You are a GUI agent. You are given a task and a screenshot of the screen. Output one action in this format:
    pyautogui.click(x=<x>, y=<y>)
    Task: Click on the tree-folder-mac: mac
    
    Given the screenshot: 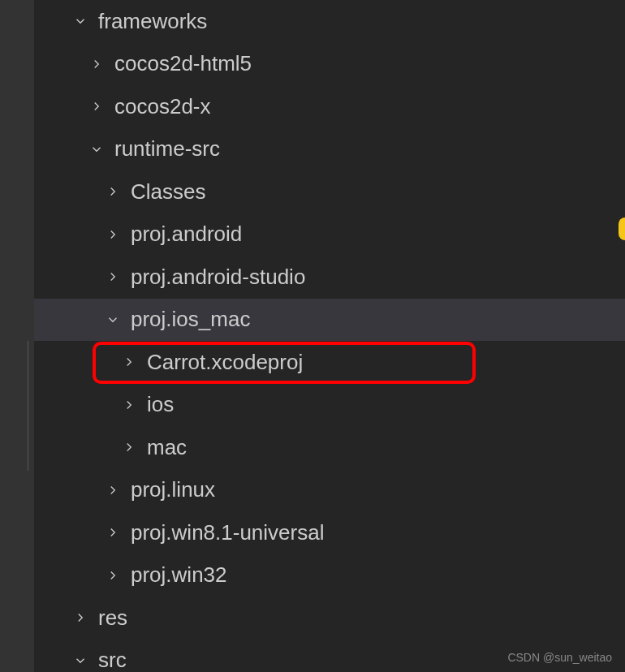 What is the action you would take?
    pyautogui.click(x=330, y=448)
    